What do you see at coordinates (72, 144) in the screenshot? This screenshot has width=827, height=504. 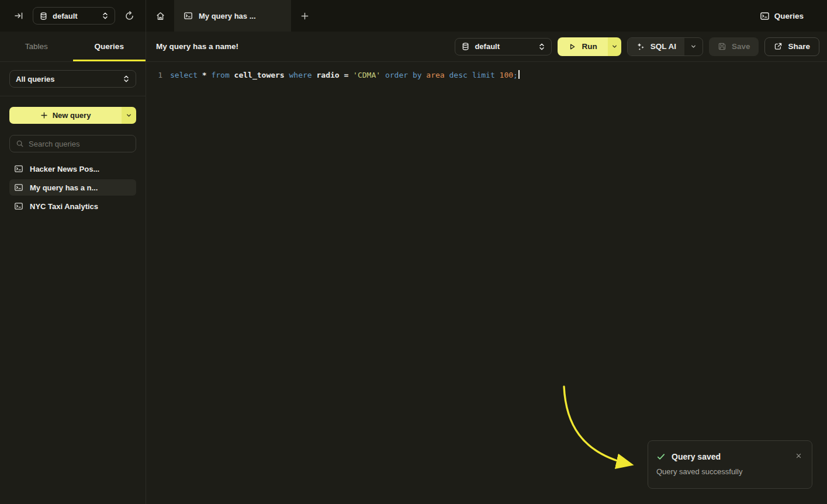 I see `search-queries-box` at bounding box center [72, 144].